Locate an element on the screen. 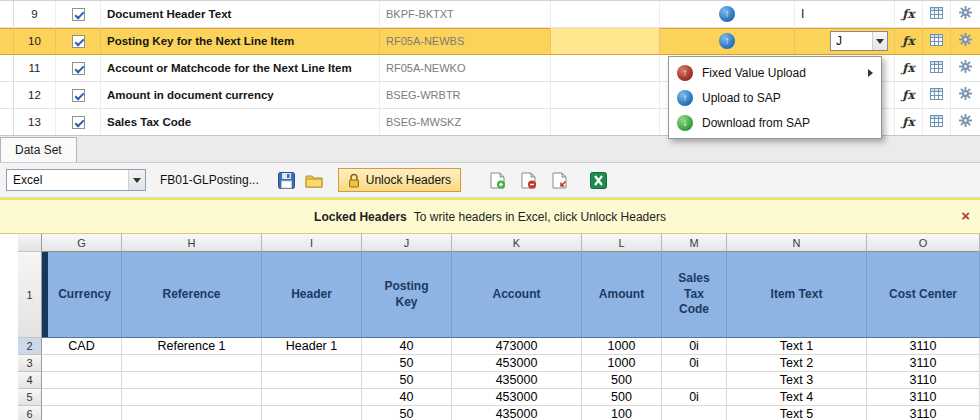  sheet-cell: 100 is located at coordinates (622, 413).